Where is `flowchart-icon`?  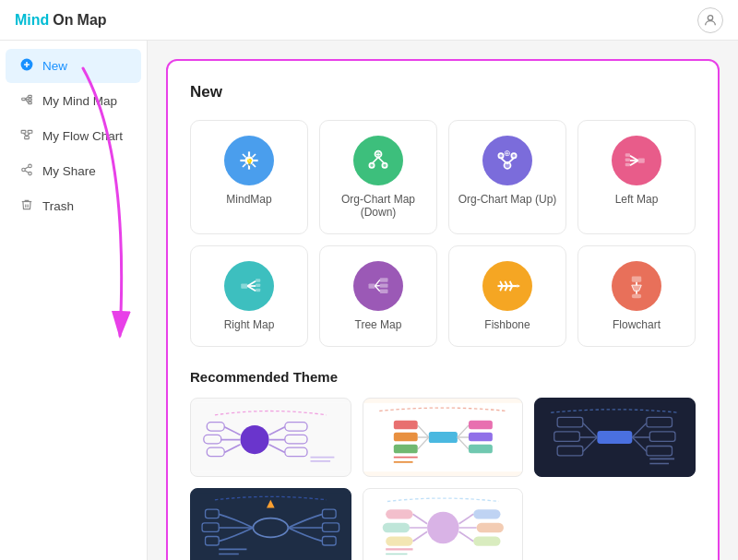 flowchart-icon is located at coordinates (637, 286).